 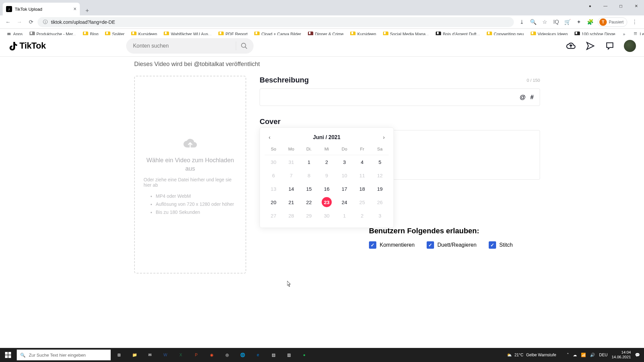 I want to click on word-icon: W, so click(x=165, y=355).